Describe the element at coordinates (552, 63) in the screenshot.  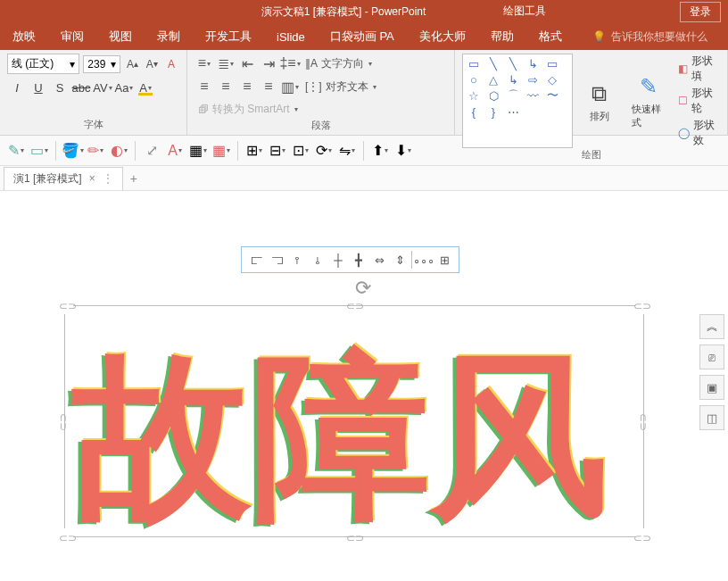
I see `shape-rect-icon: ▭` at that location.